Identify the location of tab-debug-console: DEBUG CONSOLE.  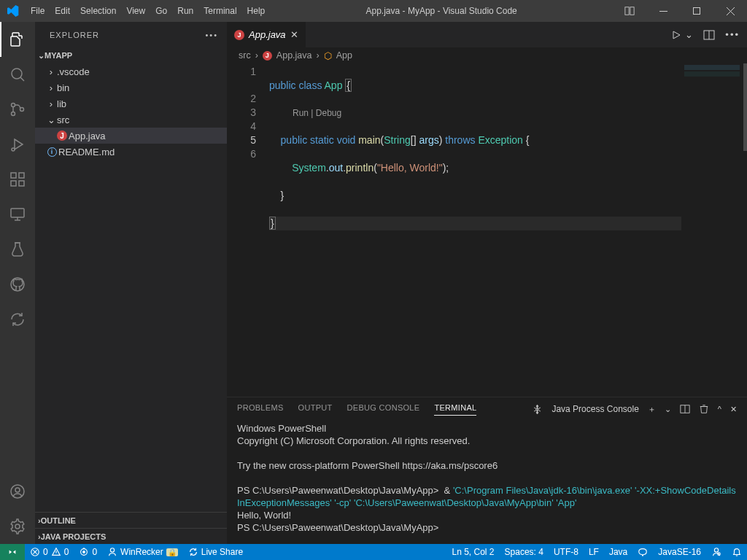
(384, 409).